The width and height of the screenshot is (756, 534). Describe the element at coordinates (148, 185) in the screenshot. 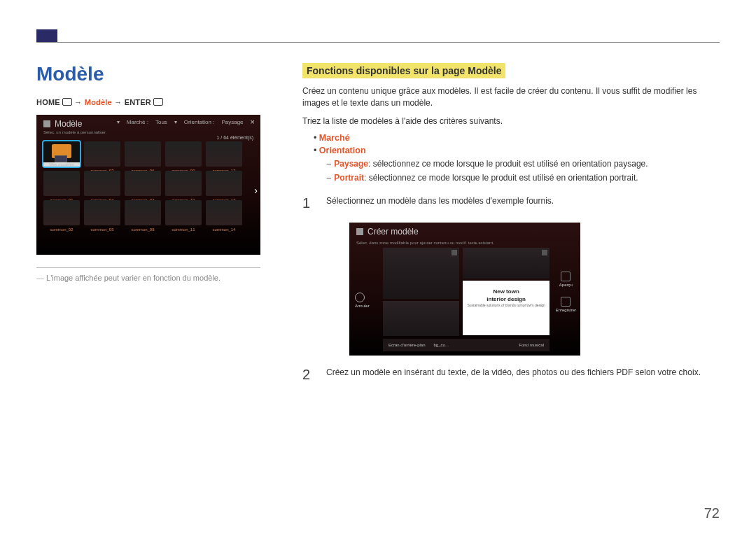

I see `template-browser-screenshot: Modèle ▾ Marché : Tous ▾ Orientation : P…` at that location.